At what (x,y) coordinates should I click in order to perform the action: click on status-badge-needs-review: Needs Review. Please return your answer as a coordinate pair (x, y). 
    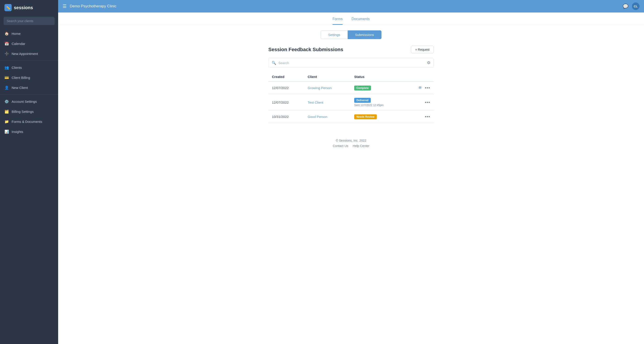
    Looking at the image, I should click on (366, 117).